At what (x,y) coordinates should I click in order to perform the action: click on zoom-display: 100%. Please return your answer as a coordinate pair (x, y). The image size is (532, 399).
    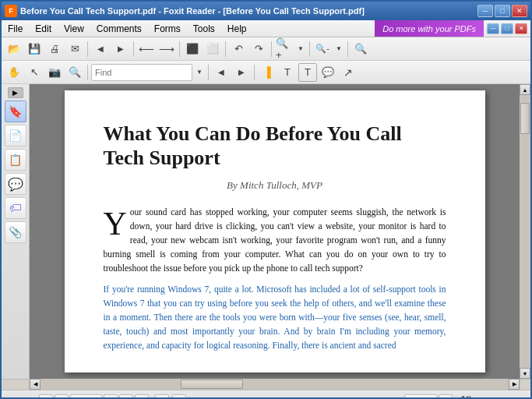
    Looking at the image, I should click on (421, 397).